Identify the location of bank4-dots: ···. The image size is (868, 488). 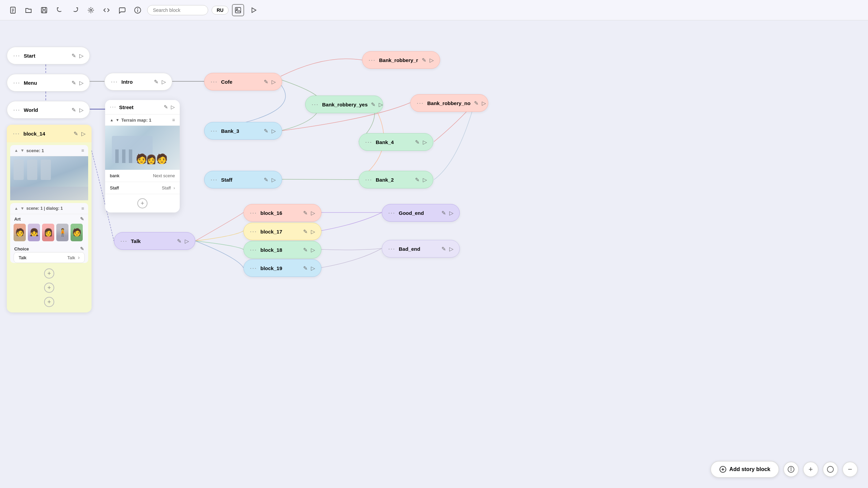
(369, 142).